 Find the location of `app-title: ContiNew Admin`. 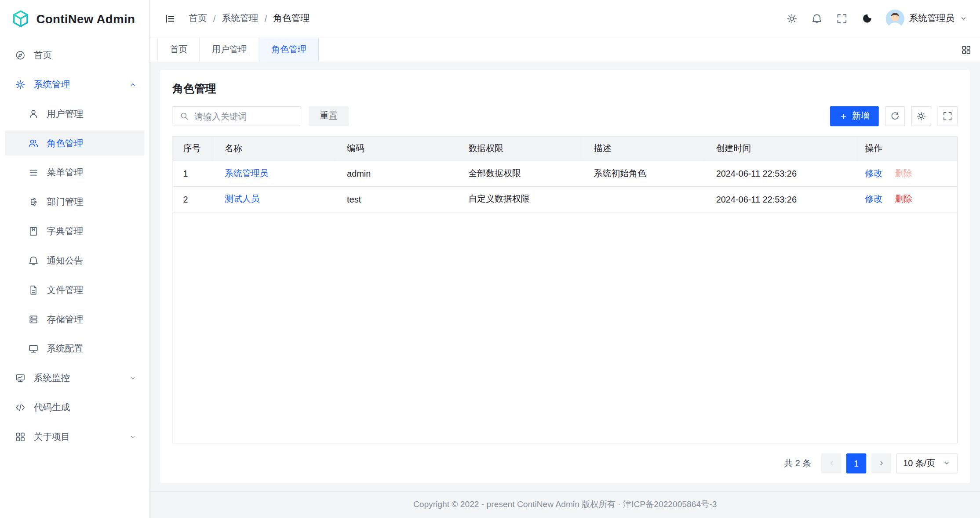

app-title: ContiNew Admin is located at coordinates (85, 18).